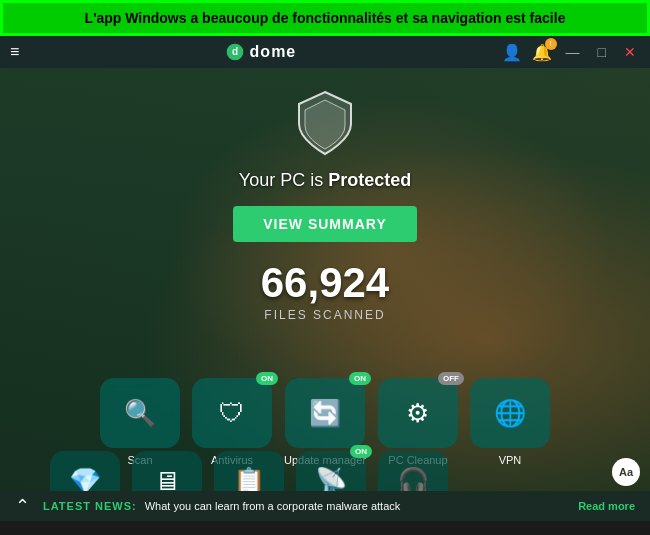 Image resolution: width=650 pixels, height=535 pixels. What do you see at coordinates (358, 506) in the screenshot?
I see `news-text: What you can learn from a corporate malw…` at bounding box center [358, 506].